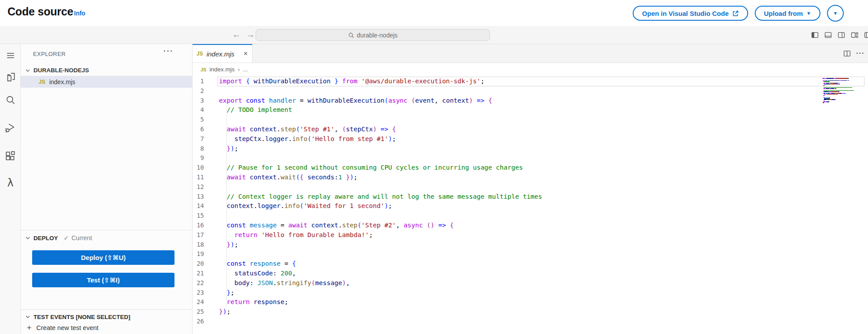  Describe the element at coordinates (246, 54) in the screenshot. I see `close-tab-icon: ×` at that location.